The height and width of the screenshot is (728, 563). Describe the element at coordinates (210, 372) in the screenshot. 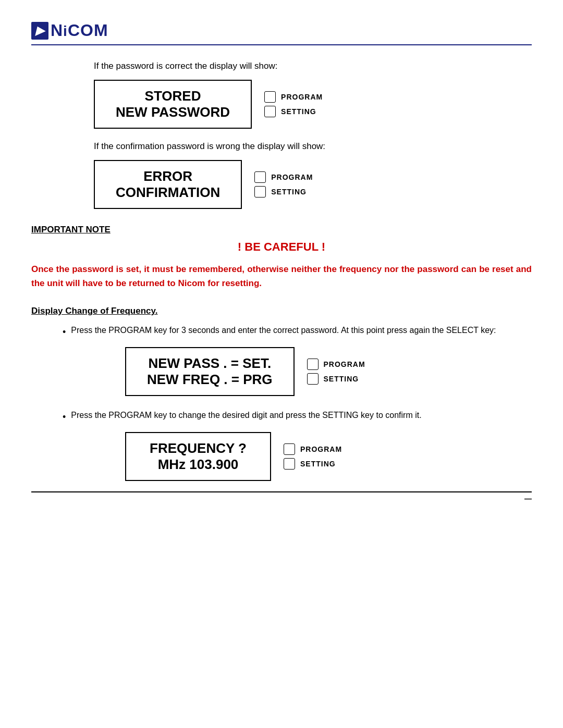

I see `newpass-display-box: NEW PASS . = SET. NEW FREQ . = PRG` at that location.